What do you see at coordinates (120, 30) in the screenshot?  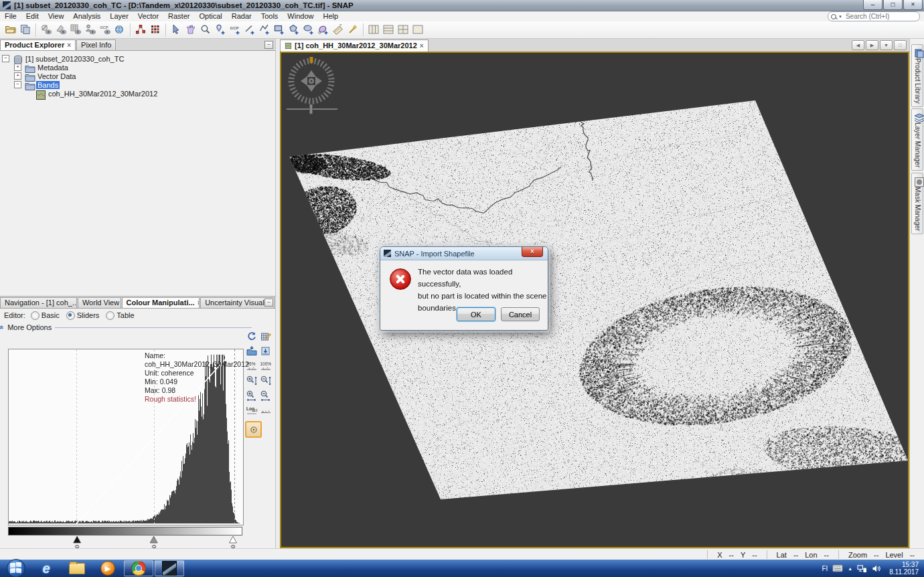 I see `globe-tool-button` at bounding box center [120, 30].